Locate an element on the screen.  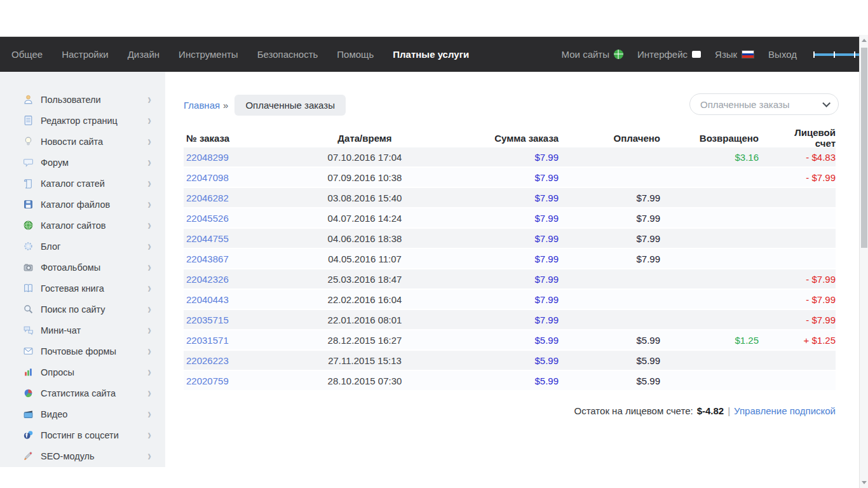
account-balance-row: Остаток на лицевом счете: $-4.82 | Управ… is located at coordinates (705, 410).